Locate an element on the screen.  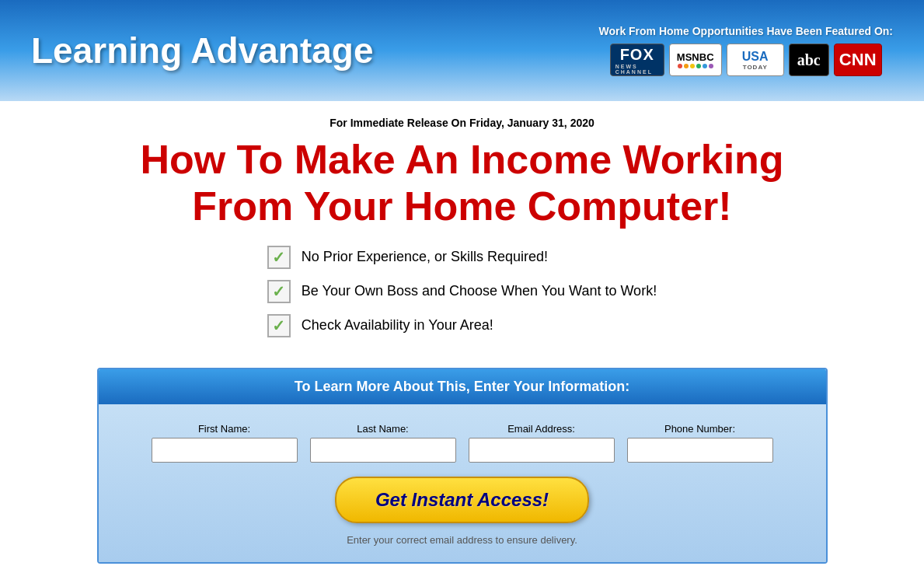
last-name-label: Last Name: is located at coordinates (383, 429).